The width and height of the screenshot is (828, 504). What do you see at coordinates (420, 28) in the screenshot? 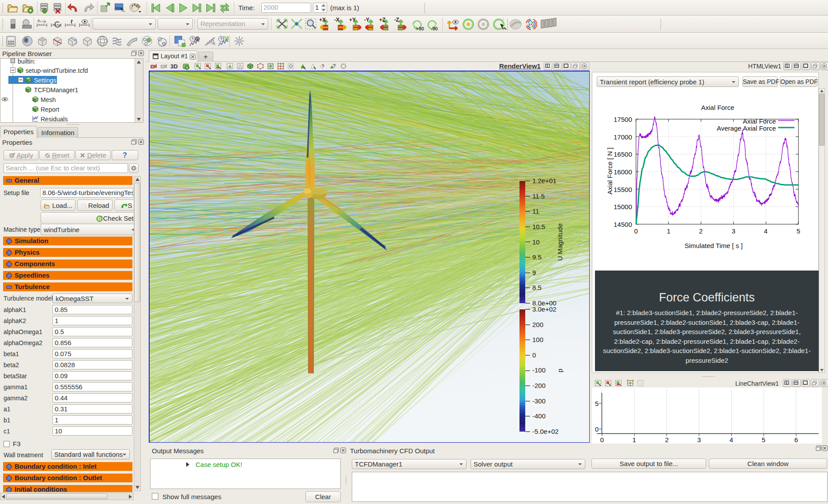
I see `svg-text: +90` at bounding box center [420, 28].